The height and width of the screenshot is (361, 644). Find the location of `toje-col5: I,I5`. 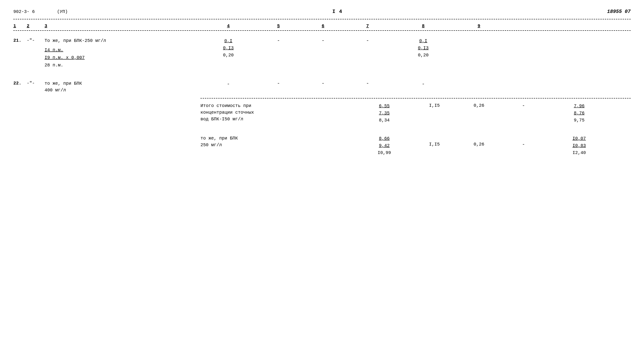

toje-col5: I,I5 is located at coordinates (434, 141).